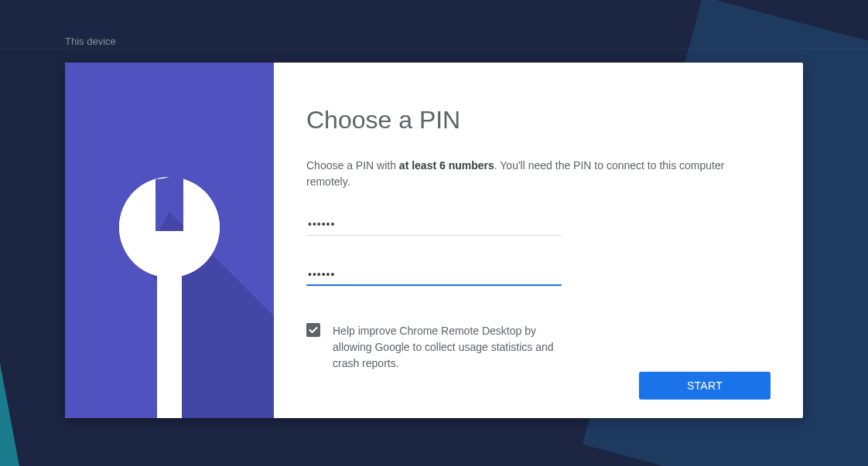 Image resolution: width=868 pixels, height=466 pixels. What do you see at coordinates (538, 275) in the screenshot?
I see `confirm-pin-input-wrapper` at bounding box center [538, 275].